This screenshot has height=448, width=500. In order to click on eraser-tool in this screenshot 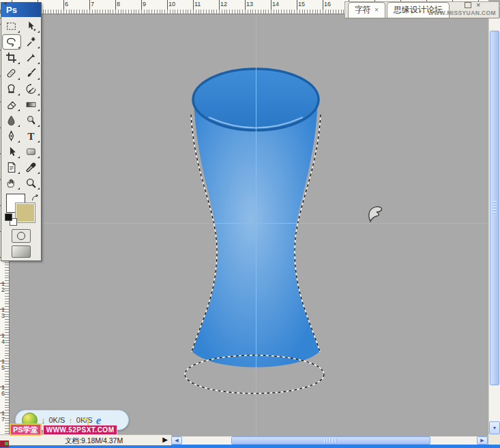, I will do `click(12, 105)`.